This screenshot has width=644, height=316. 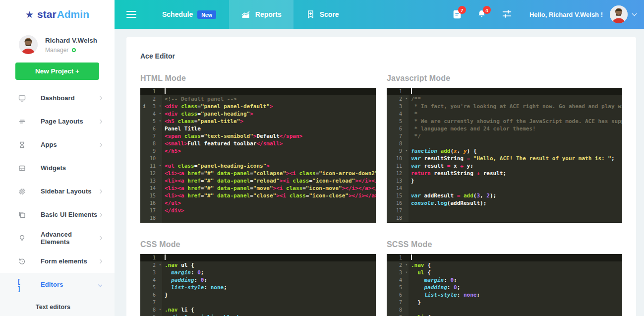 I want to click on css-mode-section: CSS Mode 12▾.nav ul {3 margin: 0;4 paddi…, so click(x=258, y=278).